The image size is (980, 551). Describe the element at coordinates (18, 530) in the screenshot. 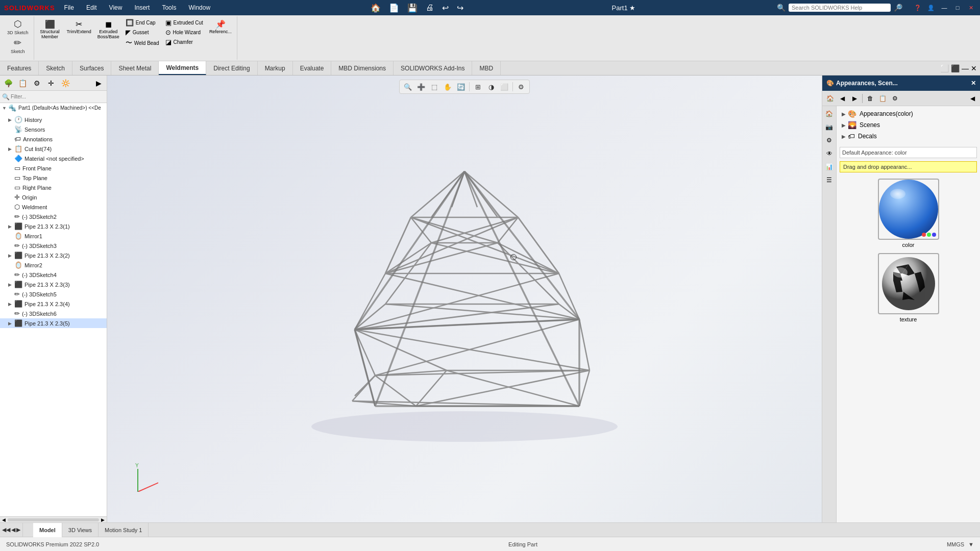

I see `bottom-fwd-btn: ▶` at that location.